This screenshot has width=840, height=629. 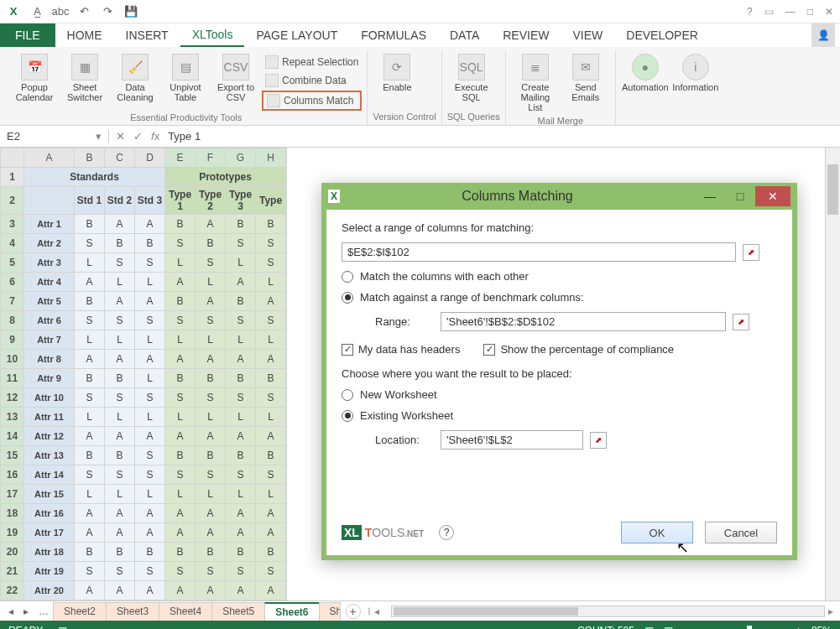 I want to click on sheet-tab: Sheet2, so click(x=80, y=611).